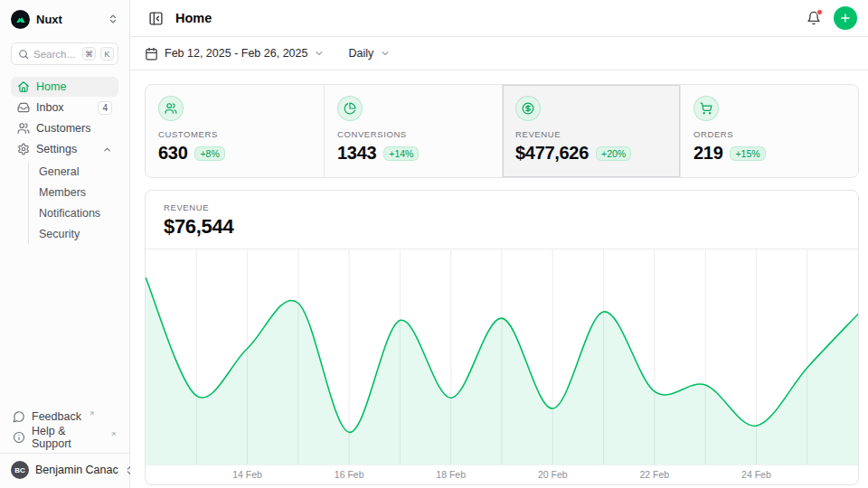  Describe the element at coordinates (235, 134) in the screenshot. I see `stat-label: CUSTOMERS` at that location.